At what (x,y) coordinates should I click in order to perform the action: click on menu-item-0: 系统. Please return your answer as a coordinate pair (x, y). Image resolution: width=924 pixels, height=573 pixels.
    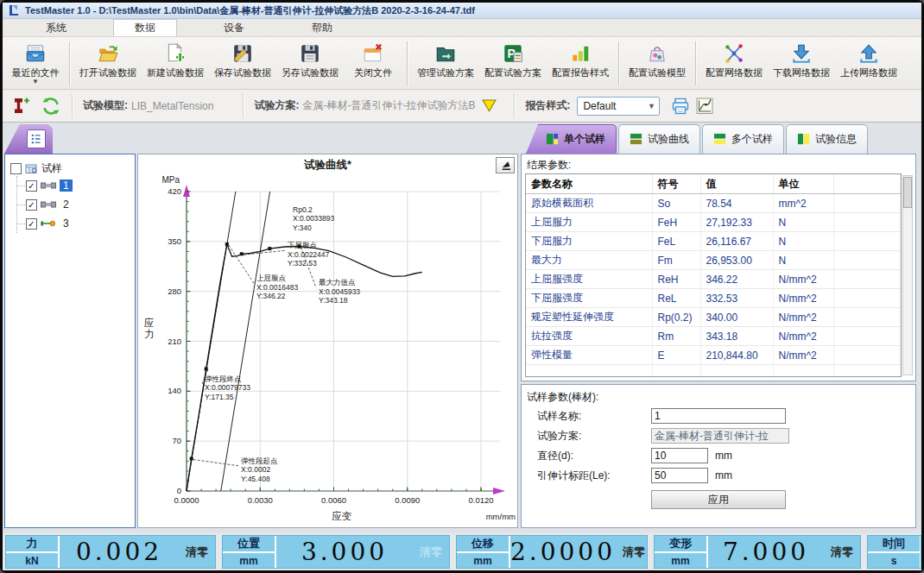
    Looking at the image, I should click on (56, 28).